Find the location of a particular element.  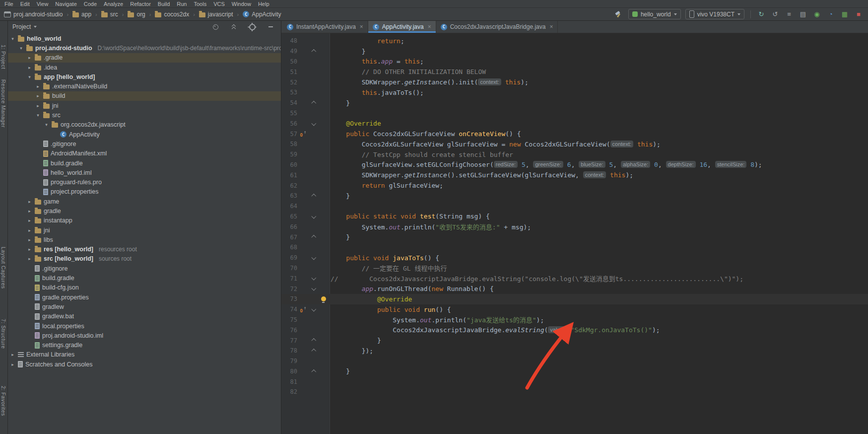

breadcrumb-item: proj.android-studio is located at coordinates (33, 14).